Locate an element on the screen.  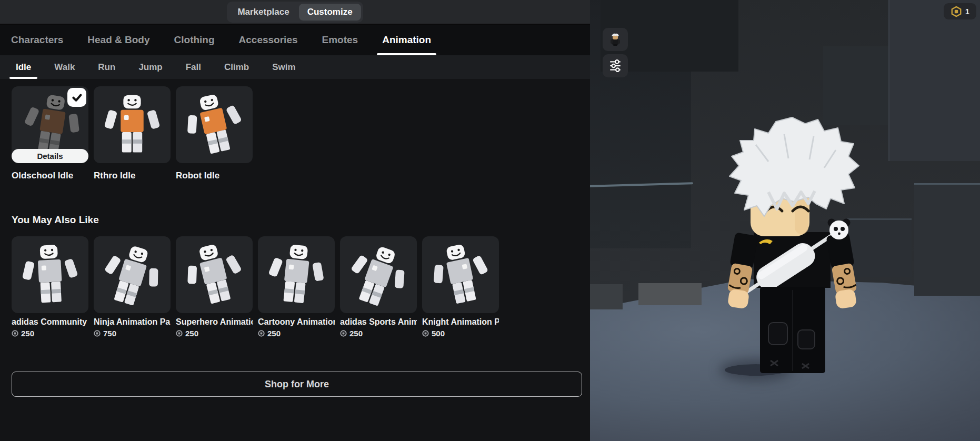
subtab-climb: Climb is located at coordinates (237, 67).